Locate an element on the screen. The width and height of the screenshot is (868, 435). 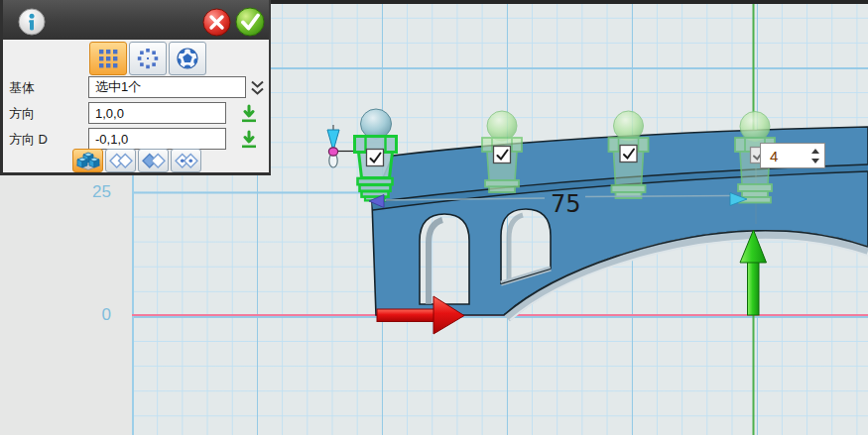
direction1-label: 方向 is located at coordinates (22, 114).